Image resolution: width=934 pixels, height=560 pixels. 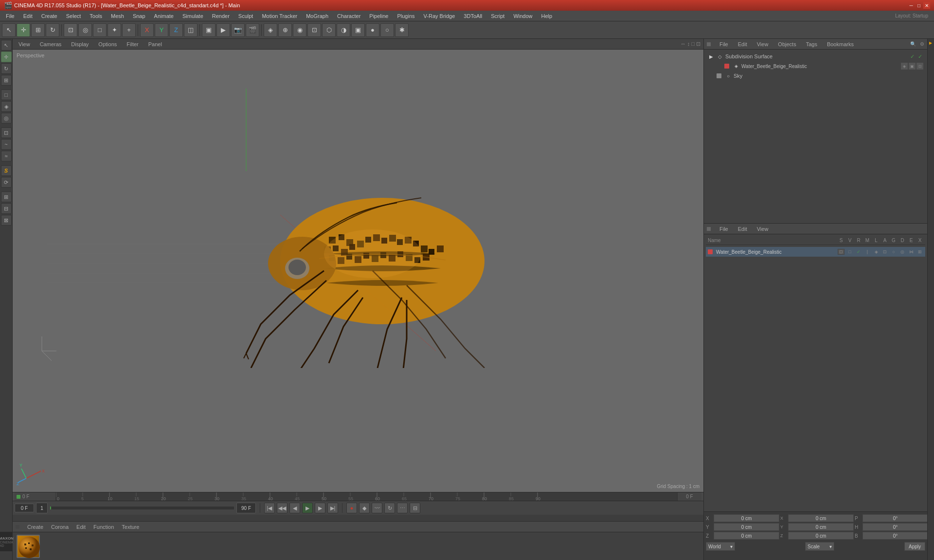 I want to click on left-tool-rotate: ↻, so click(x=6, y=69).